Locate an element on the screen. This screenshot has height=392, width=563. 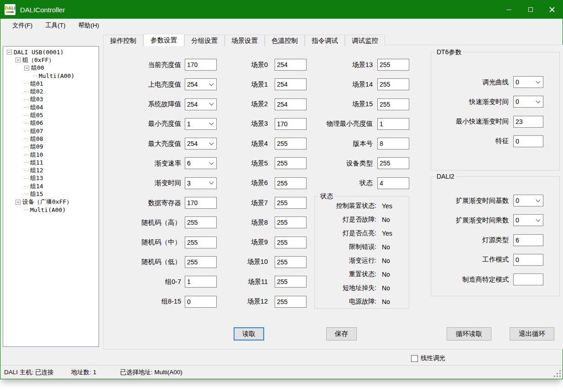
save-button: 保存 is located at coordinates (341, 334).